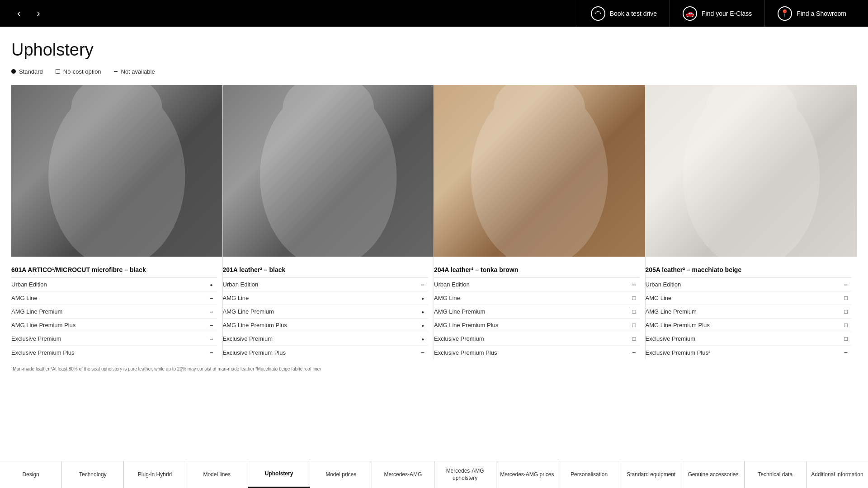 The height and width of the screenshot is (488, 868). Describe the element at coordinates (537, 269) in the screenshot. I see `product-title-204: 204A leather² – tonka brown` at that location.